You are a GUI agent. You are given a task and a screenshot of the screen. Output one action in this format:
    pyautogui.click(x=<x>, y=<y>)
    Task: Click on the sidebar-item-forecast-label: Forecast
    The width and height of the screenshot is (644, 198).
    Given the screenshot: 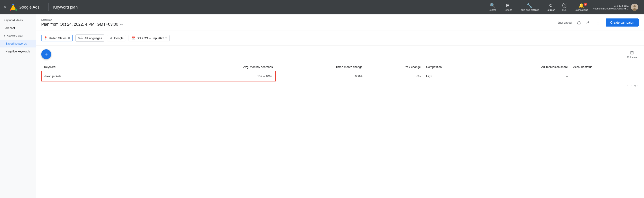 What is the action you would take?
    pyautogui.click(x=9, y=28)
    